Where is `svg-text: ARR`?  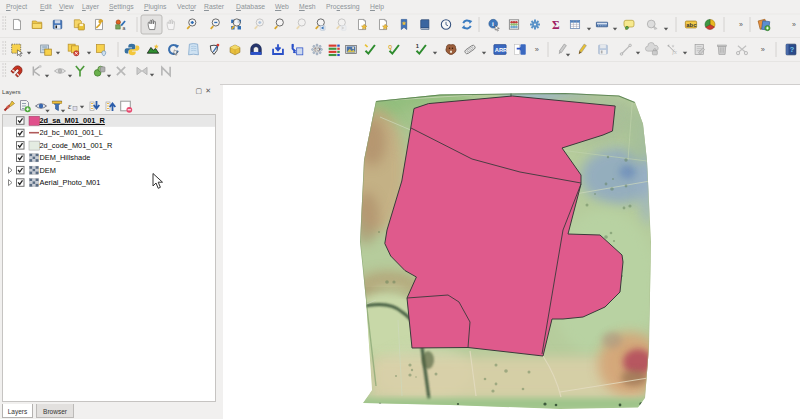
svg-text: ARR is located at coordinates (502, 50).